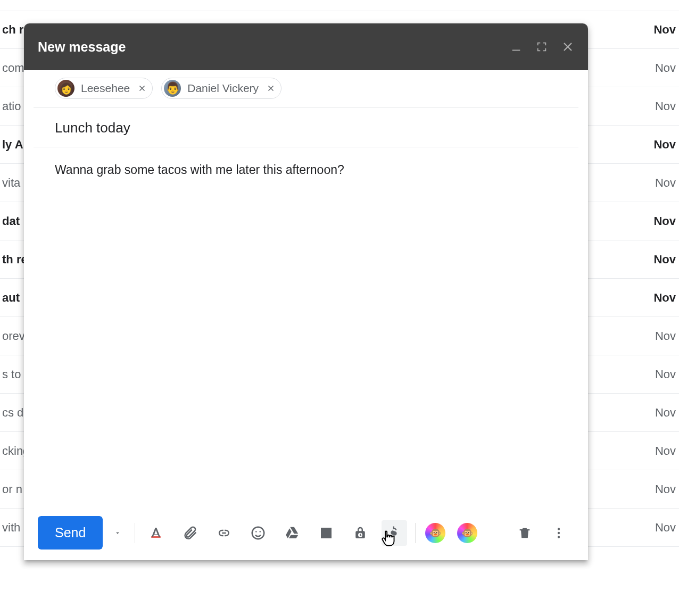  I want to click on inbox-row-snippet: s to, so click(12, 374).